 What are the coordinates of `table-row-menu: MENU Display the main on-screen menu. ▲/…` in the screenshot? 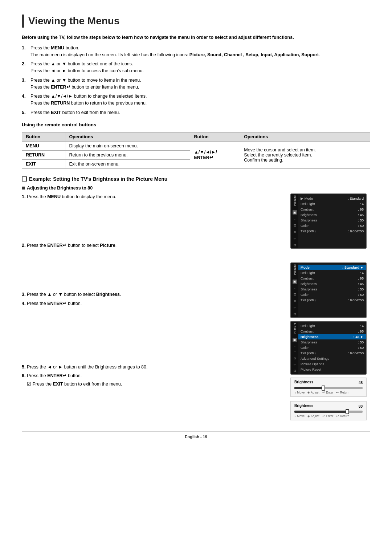 It's located at (196, 146).